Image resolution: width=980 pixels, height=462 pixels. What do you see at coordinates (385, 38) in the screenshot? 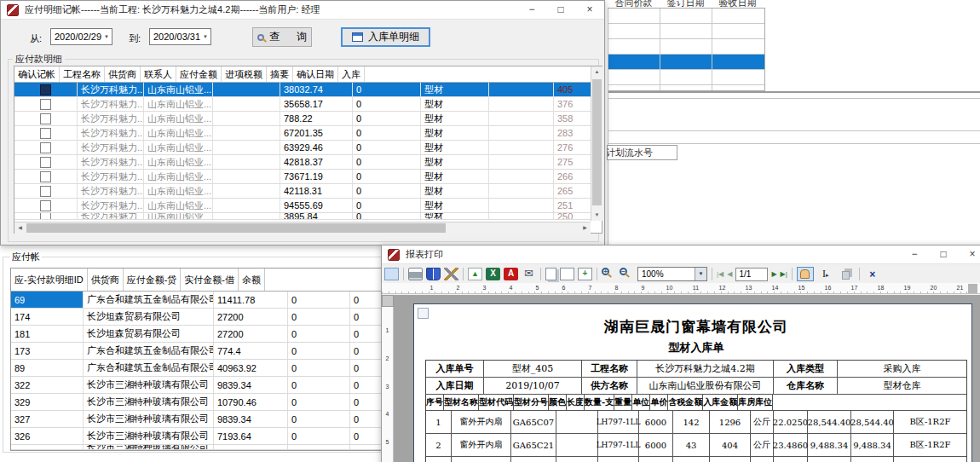
I see `inbound-detail-button: 入库单明细` at bounding box center [385, 38].